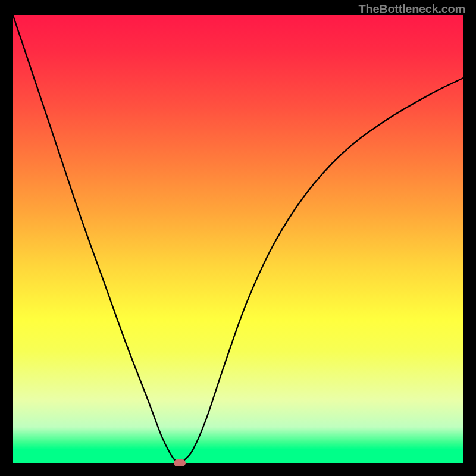  I want to click on attribution-text: TheBottleneck.com, so click(412, 10).